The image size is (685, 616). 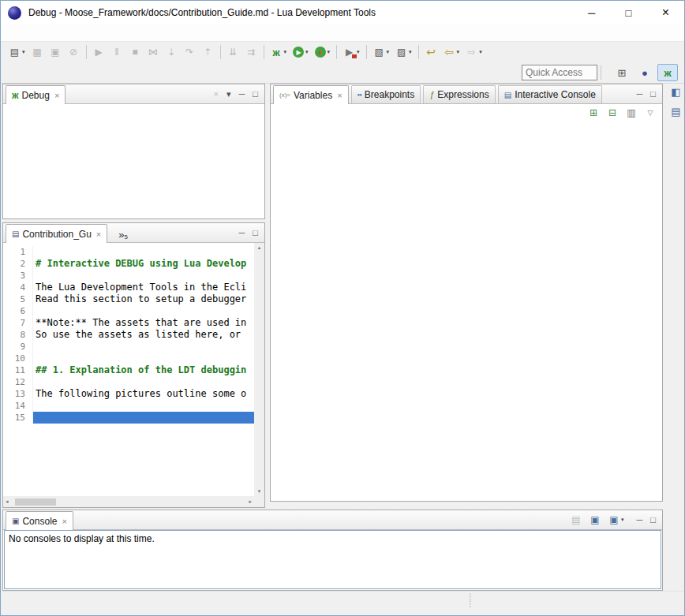 I want to click on code-line: 3, so click(x=129, y=276).